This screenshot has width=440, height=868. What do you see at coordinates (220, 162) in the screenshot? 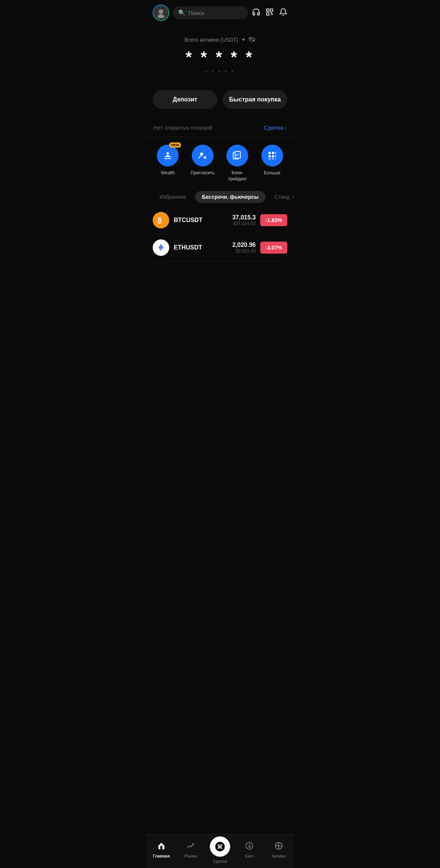
I see `quick-menu: NEW Wealth Пригласить` at bounding box center [220, 162].